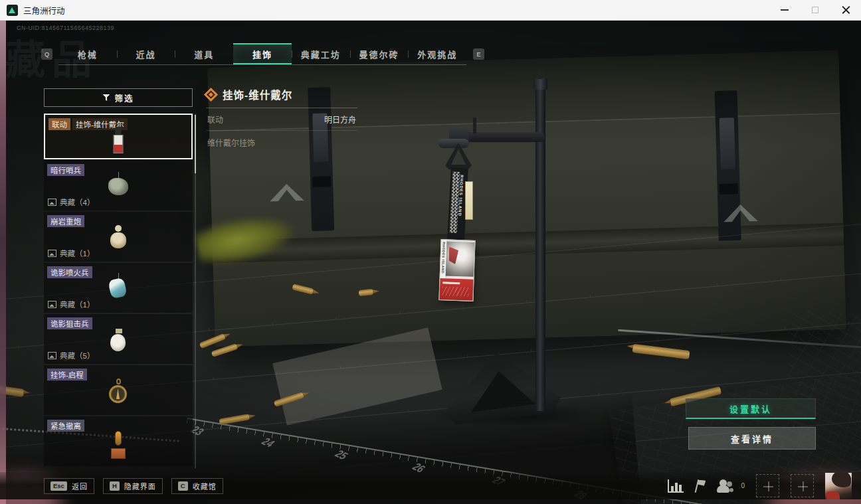  Describe the element at coordinates (146, 54) in the screenshot. I see `tab-melee: 近战` at that location.